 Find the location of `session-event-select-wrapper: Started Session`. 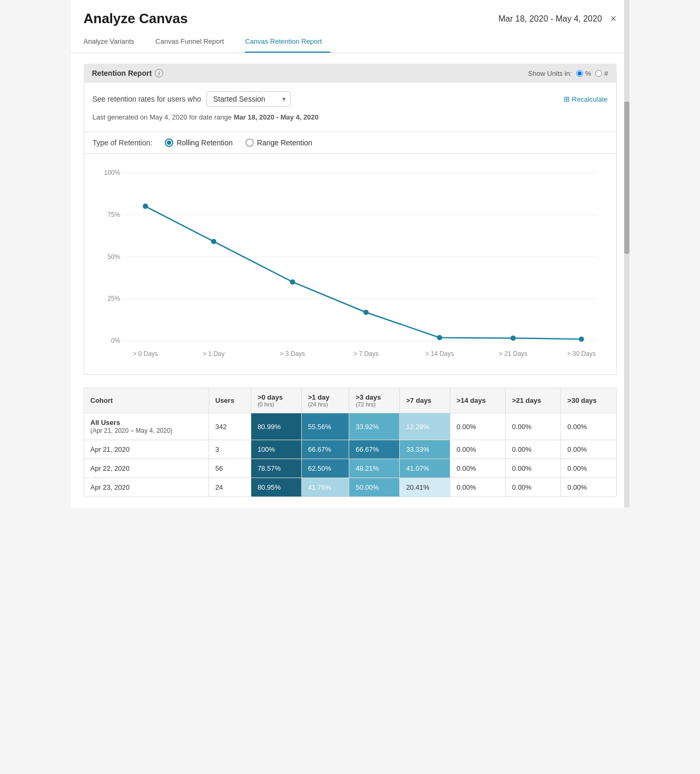

session-event-select-wrapper: Started Session is located at coordinates (249, 99).